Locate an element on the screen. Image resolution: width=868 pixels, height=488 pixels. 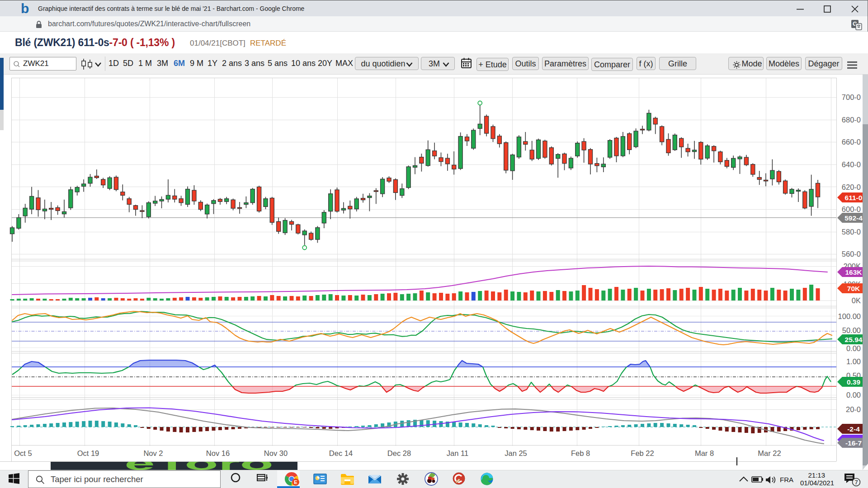
svg-text: Nov 16 is located at coordinates (218, 453).